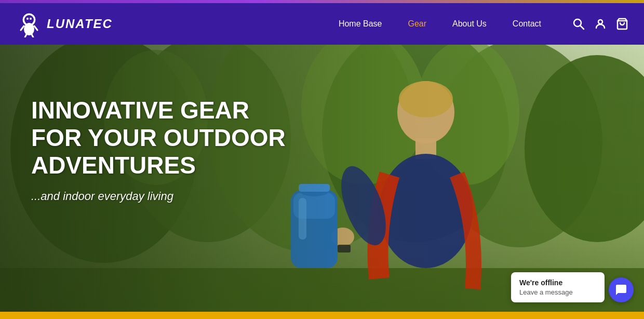 The image size is (644, 319). What do you see at coordinates (166, 150) in the screenshot?
I see `hero-content: INNOVATIVE GEAR FOR YOUR OUTDOOR ADVENTU…` at bounding box center [166, 150].